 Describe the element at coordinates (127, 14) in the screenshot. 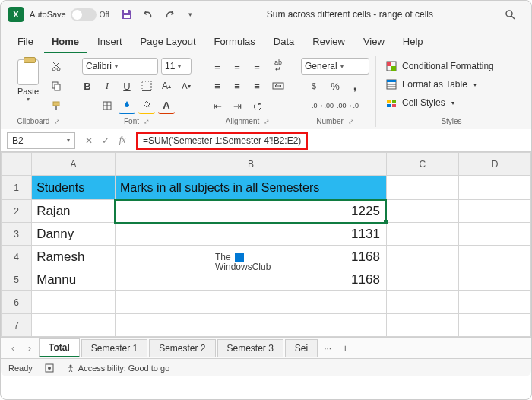

I see `save-icon` at that location.